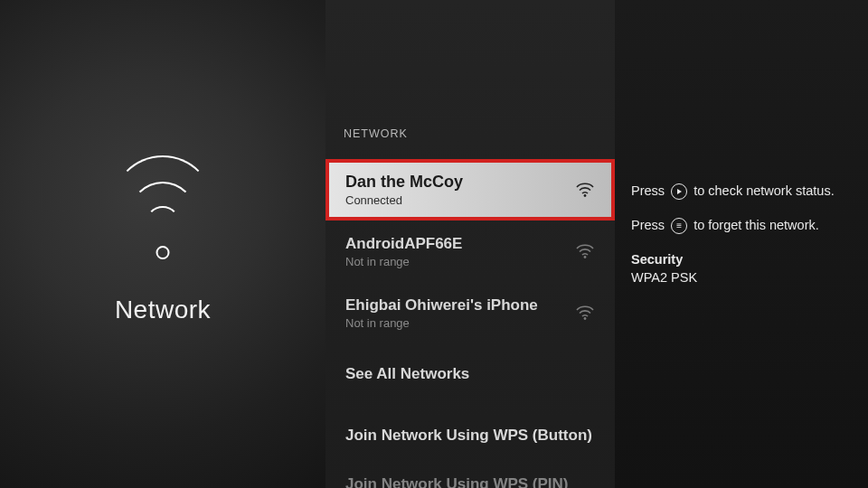 The height and width of the screenshot is (488, 868). I want to click on join-wps-pin: Join Network Using WPS (PIN), so click(470, 477).